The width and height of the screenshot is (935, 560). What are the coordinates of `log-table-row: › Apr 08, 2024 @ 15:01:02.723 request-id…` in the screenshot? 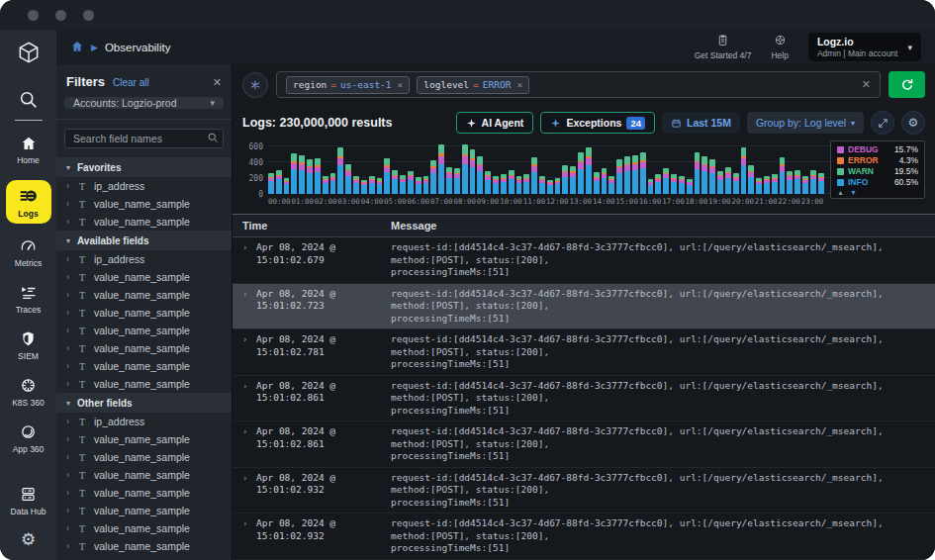 It's located at (584, 307).